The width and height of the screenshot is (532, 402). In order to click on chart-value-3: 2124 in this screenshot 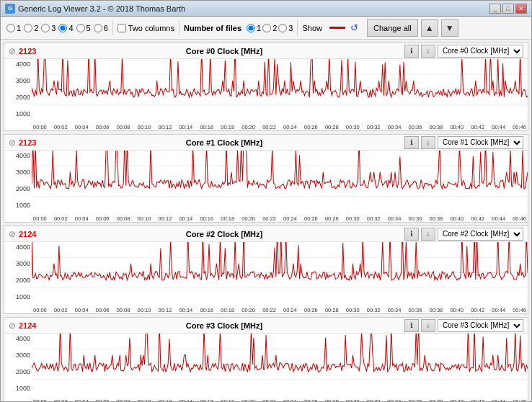, I will do `click(32, 326)`.